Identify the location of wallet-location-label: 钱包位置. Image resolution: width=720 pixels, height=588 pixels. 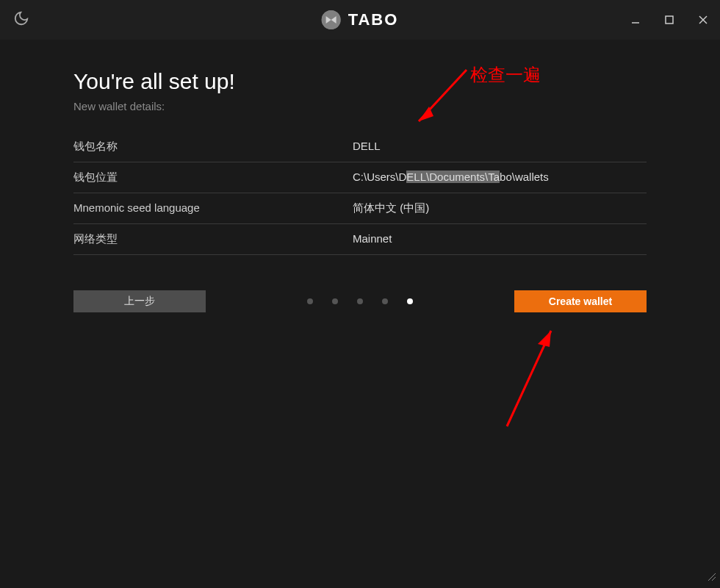
(213, 178).